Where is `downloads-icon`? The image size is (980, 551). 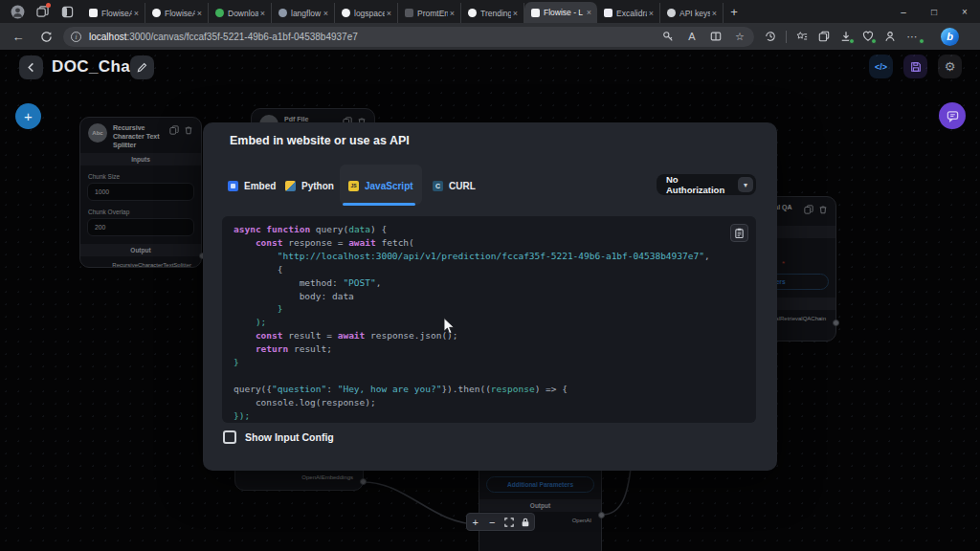
downloads-icon is located at coordinates (846, 36).